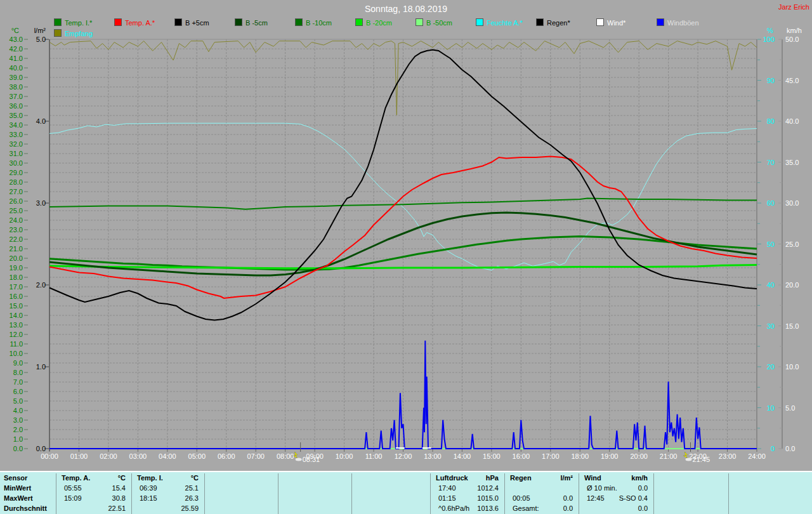  I want to click on stats-col-unit: hPa, so click(492, 478).